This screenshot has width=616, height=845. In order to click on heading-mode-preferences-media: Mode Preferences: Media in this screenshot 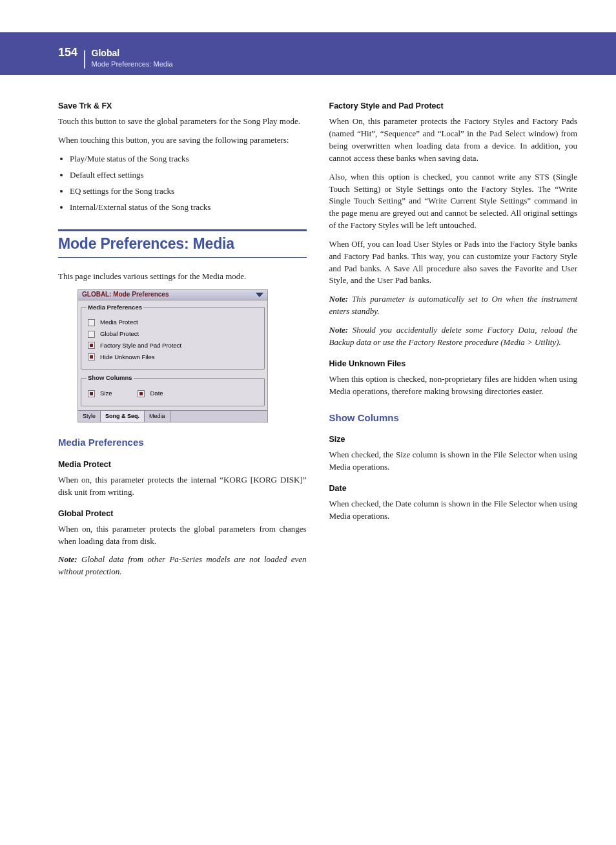, I will do `click(182, 243)`.